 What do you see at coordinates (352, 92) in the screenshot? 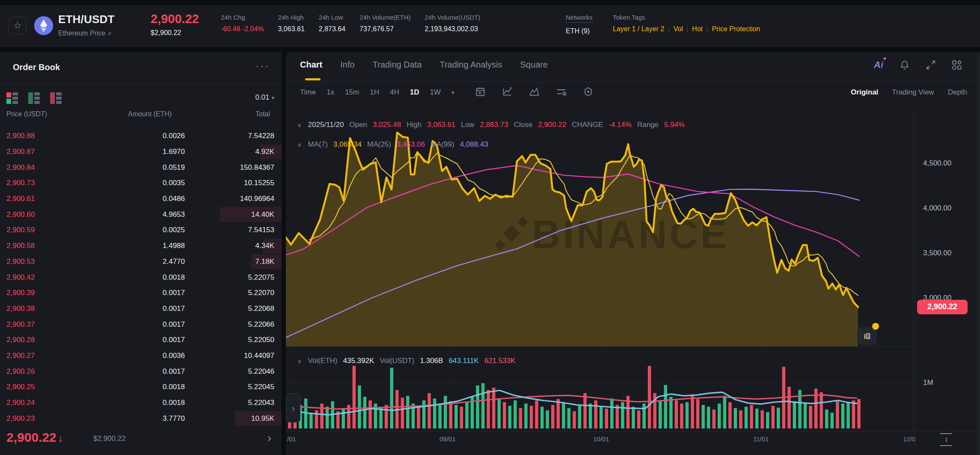
I see `interval-15m: 15m` at bounding box center [352, 92].